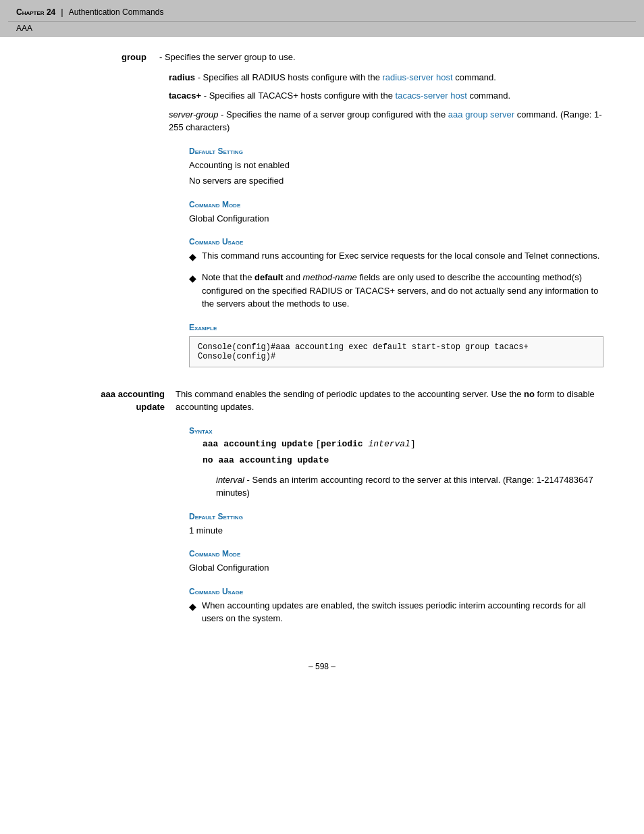 The image size is (644, 834). I want to click on page-footer: – 598 –, so click(322, 663).